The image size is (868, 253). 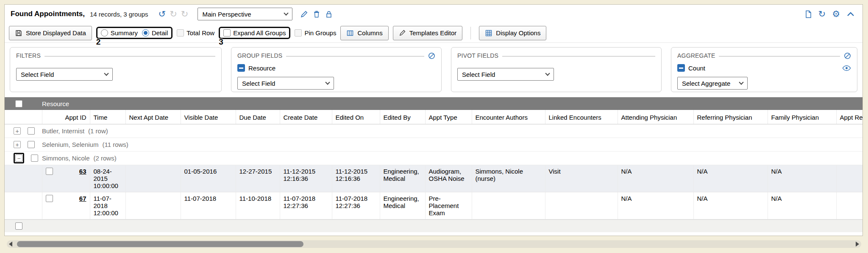 I want to click on group-name: Selenium, Selenium, so click(x=70, y=144).